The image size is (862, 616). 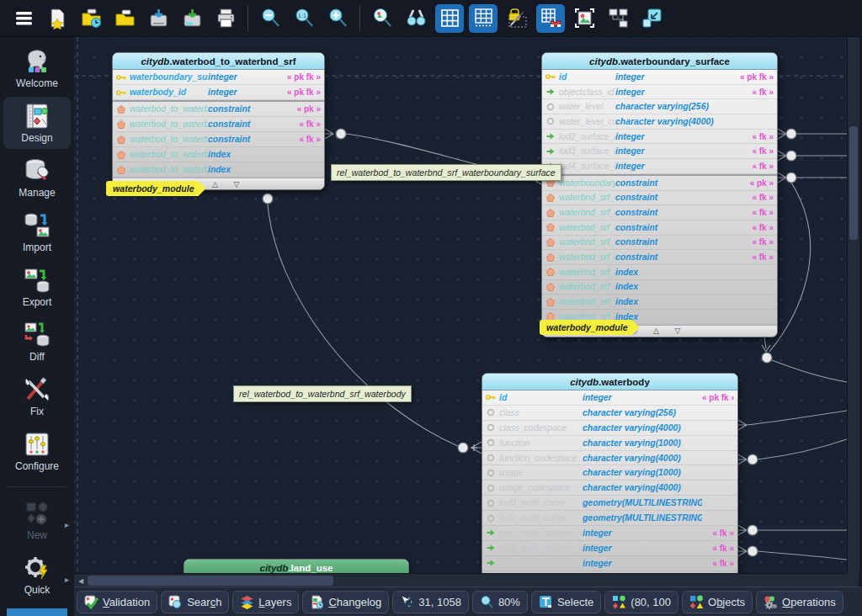 I want to click on constraint-row: waterbnd_srf_objclass_fkconstraint« fk », so click(x=660, y=213).